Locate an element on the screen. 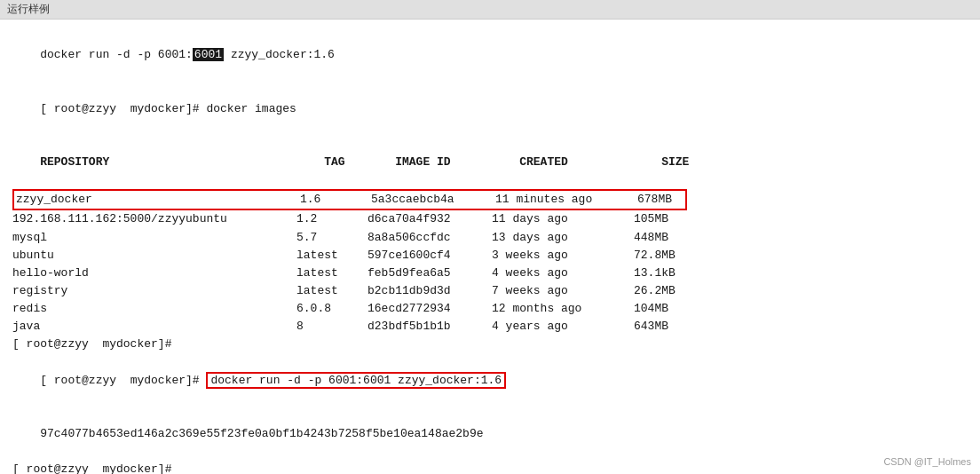  row-created: 3 weeks ago is located at coordinates (563, 256).